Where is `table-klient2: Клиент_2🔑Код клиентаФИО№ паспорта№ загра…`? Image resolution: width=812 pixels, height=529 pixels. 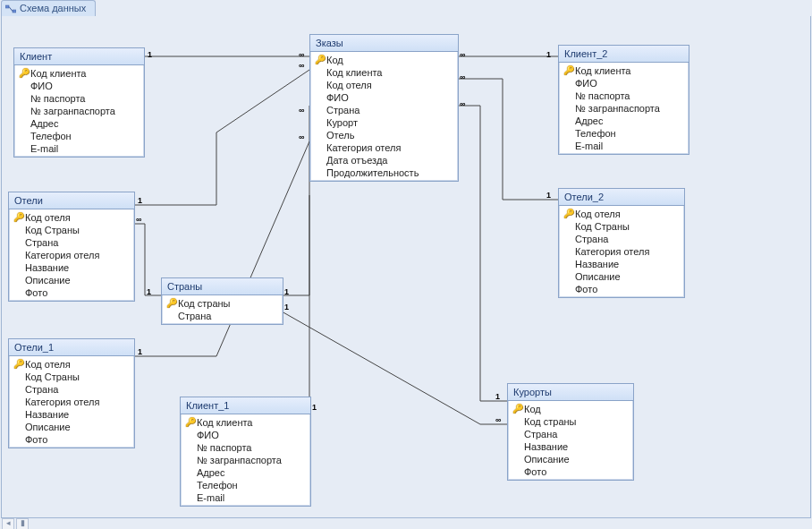
table-klient2: Клиент_2🔑Код клиентаФИО№ паспорта№ загра… is located at coordinates (624, 100).